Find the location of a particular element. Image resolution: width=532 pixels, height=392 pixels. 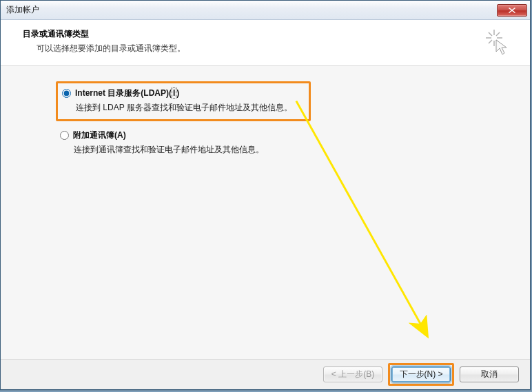

radio-ldap is located at coordinates (66, 94).